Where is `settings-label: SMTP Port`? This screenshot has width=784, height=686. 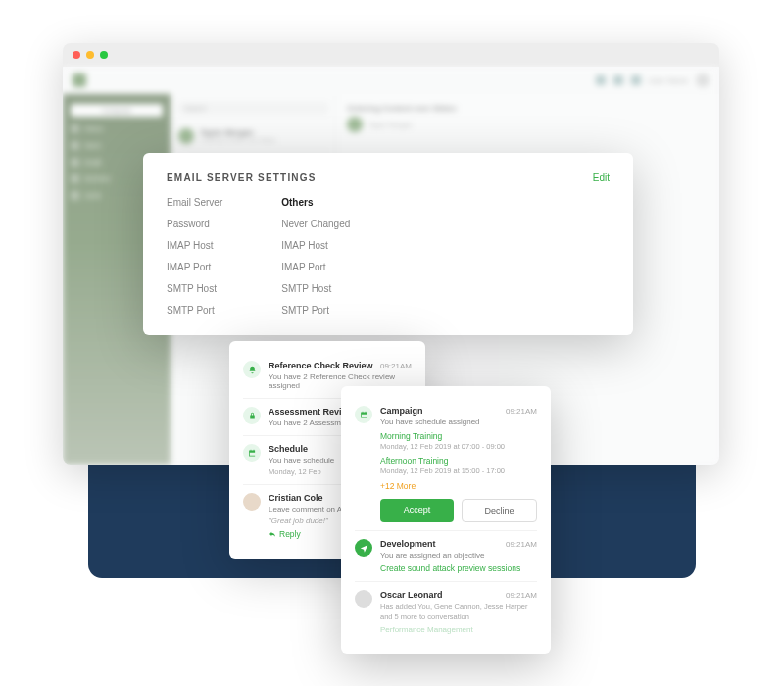 settings-label: SMTP Port is located at coordinates (194, 310).